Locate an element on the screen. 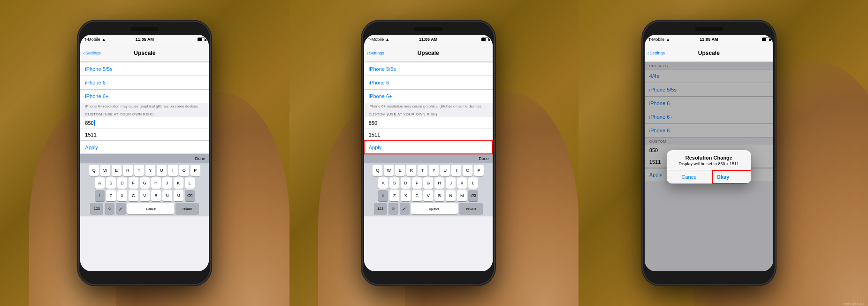 Image resolution: width=868 pixels, height=306 pixels. key2-shift: ⇧ is located at coordinates (383, 196).